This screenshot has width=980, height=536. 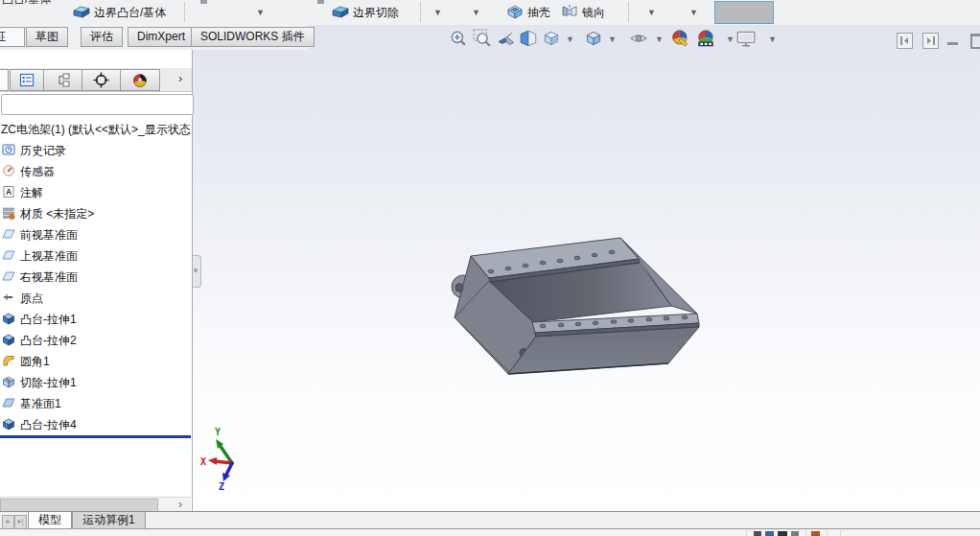 I want to click on tree-item-plane1: 基准面1, so click(x=96, y=403).